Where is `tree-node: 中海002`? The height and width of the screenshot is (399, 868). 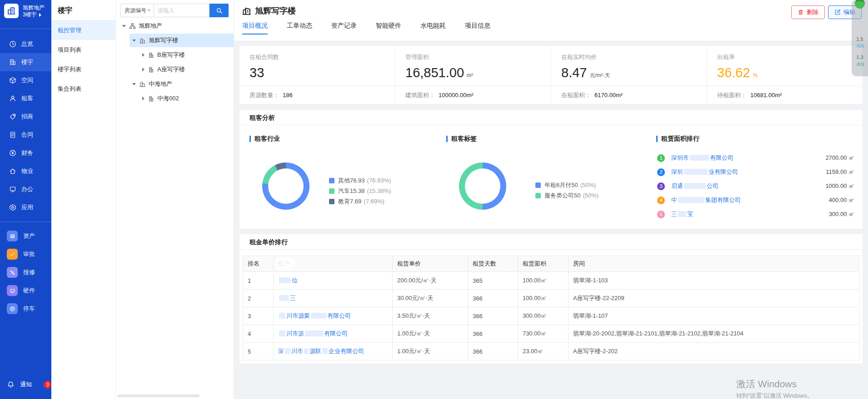 tree-node: 中海002 is located at coordinates (175, 99).